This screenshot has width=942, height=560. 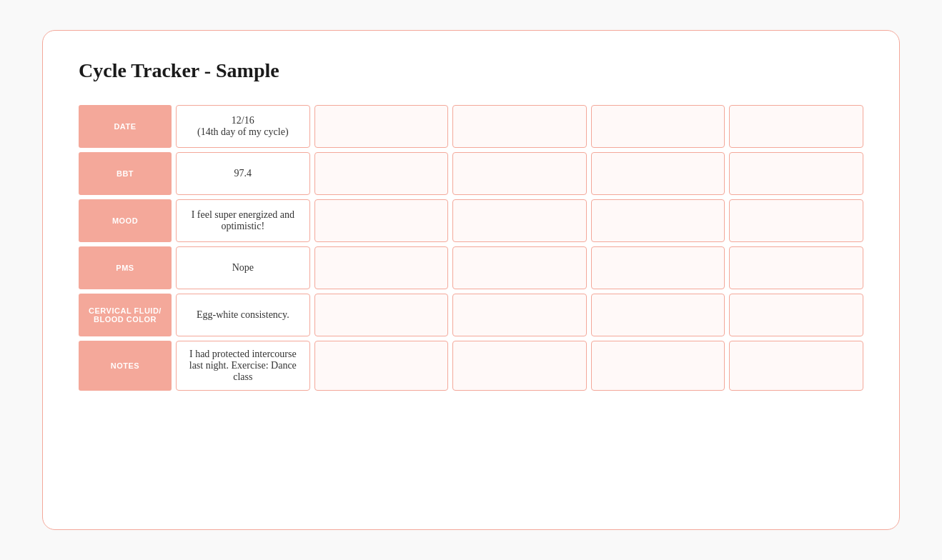 I want to click on cell-date-1: 12/16 (14th day of my cycle), so click(x=243, y=126).